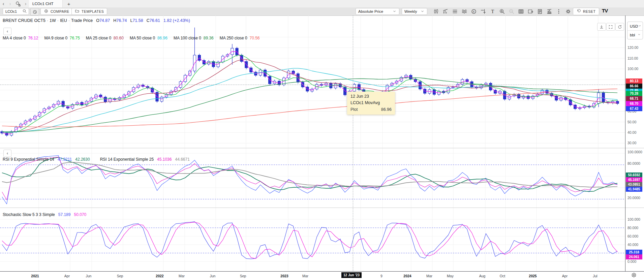 The image size is (644, 280). Describe the element at coordinates (24, 21) in the screenshot. I see `instrument-title: BRENT CRUDE OCT5` at that location.